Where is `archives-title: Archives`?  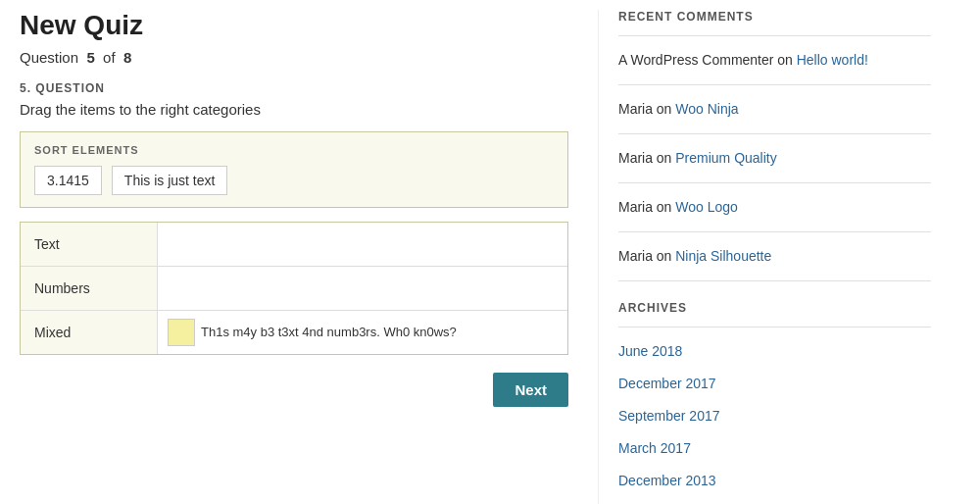 archives-title: Archives is located at coordinates (774, 308).